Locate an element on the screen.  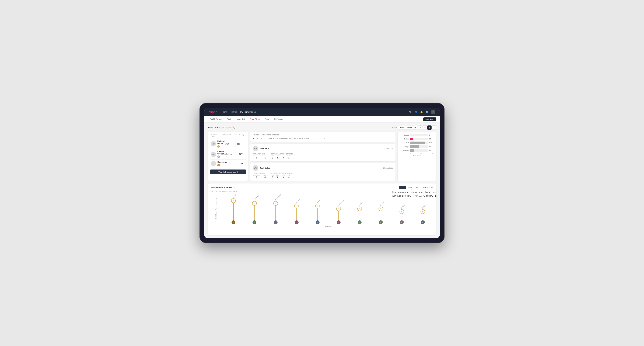
avatar: C is located at coordinates (423, 222).